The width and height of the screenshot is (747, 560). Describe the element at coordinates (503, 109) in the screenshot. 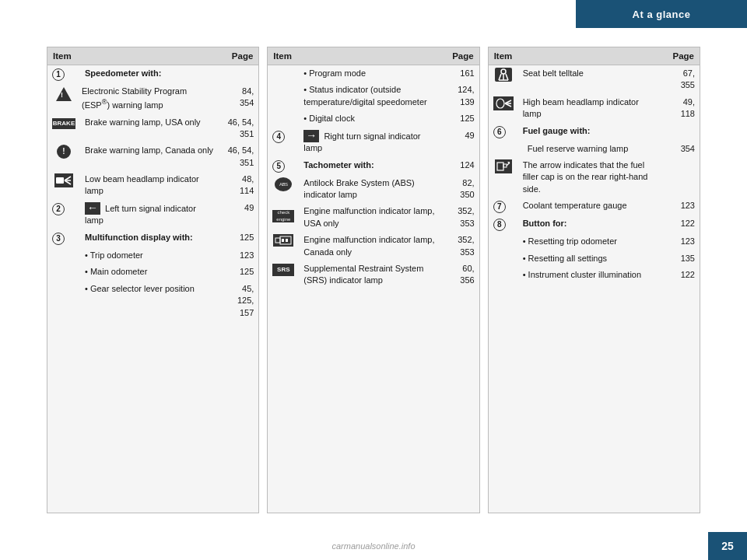

I see `highbeam-icon-cell` at that location.